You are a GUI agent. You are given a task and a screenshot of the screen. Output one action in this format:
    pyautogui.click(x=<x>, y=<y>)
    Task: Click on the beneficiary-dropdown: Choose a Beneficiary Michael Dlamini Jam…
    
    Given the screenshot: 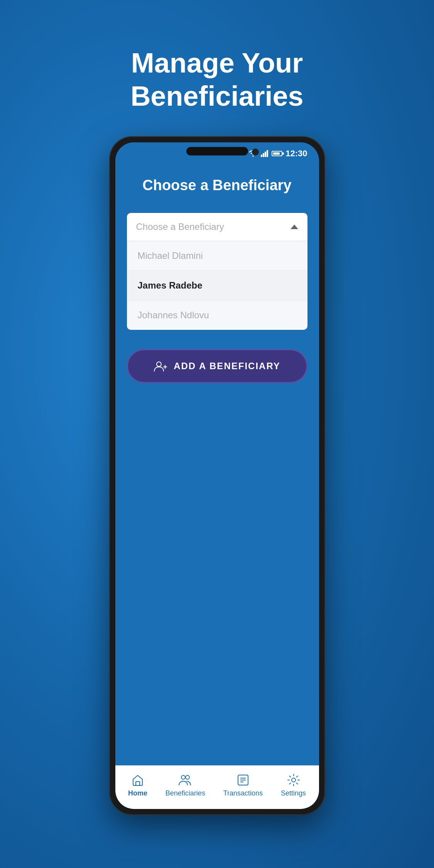 What is the action you would take?
    pyautogui.click(x=217, y=272)
    